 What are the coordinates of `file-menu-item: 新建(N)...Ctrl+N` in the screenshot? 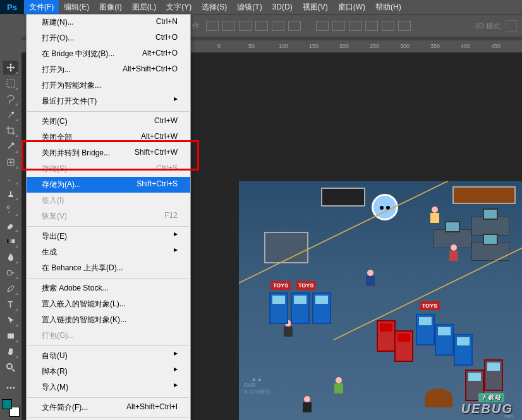 It's located at (109, 23).